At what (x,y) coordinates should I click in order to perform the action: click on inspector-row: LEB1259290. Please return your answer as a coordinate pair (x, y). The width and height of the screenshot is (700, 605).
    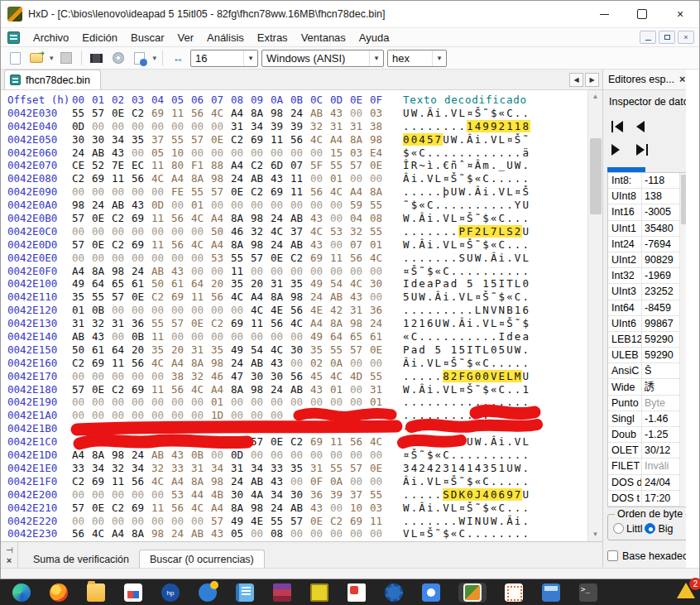
    Looking at the image, I should click on (647, 339).